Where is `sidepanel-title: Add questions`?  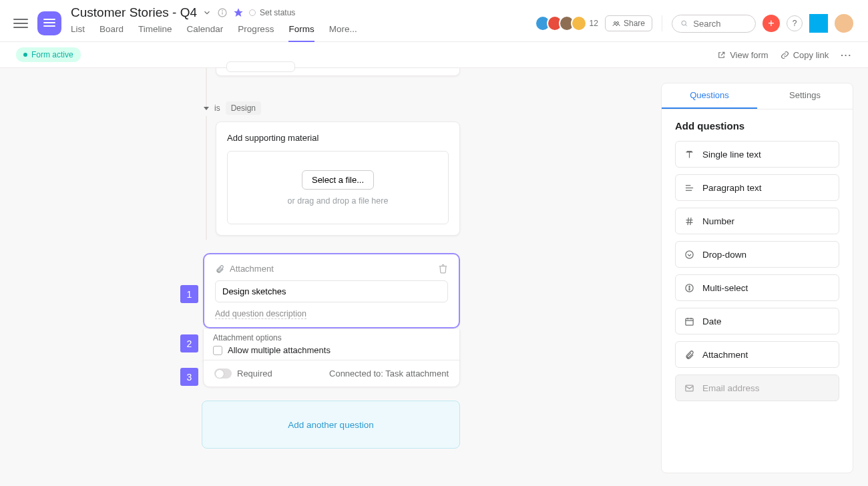
sidepanel-title: Add questions is located at coordinates (757, 126).